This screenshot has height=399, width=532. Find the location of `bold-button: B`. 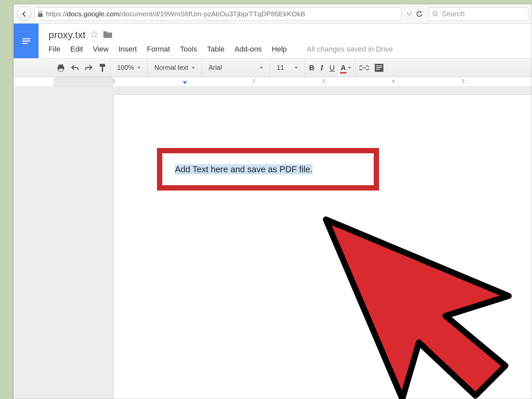

bold-button: B is located at coordinates (312, 68).